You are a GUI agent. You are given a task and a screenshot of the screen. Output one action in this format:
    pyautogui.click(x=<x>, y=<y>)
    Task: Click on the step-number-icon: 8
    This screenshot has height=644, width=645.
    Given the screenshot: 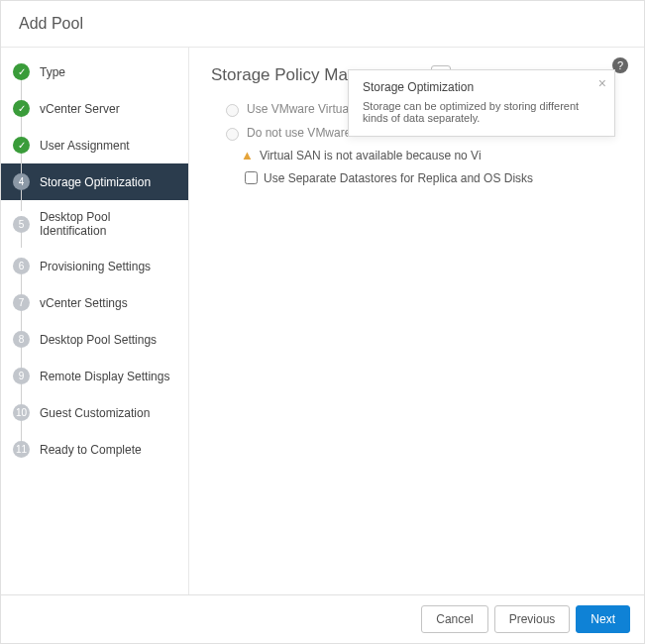 What is the action you would take?
    pyautogui.click(x=22, y=339)
    